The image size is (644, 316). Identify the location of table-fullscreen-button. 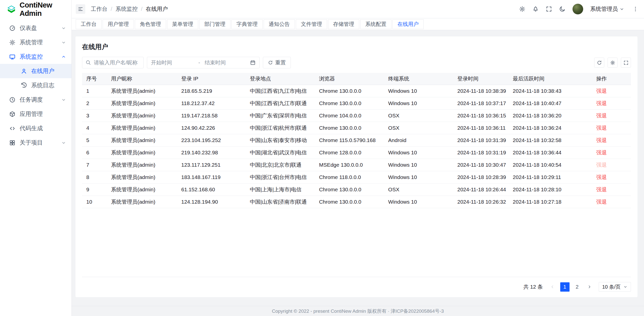
(626, 63).